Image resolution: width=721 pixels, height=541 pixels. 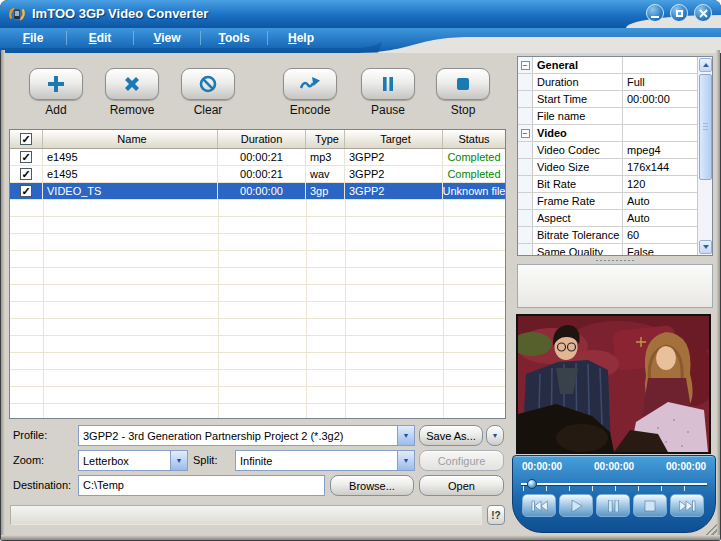 What do you see at coordinates (706, 65) in the screenshot?
I see `scroll-up-icon` at bounding box center [706, 65].